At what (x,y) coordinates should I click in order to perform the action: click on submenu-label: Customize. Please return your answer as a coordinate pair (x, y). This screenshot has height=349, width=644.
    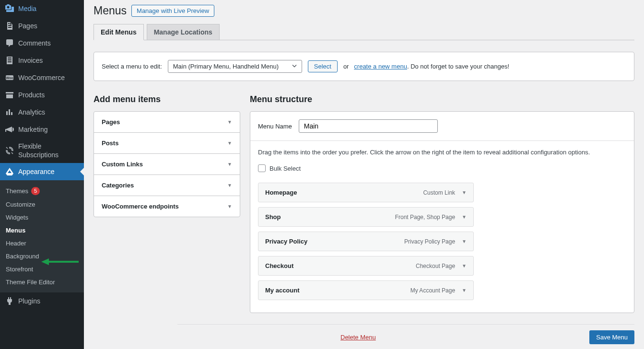
    Looking at the image, I should click on (20, 204).